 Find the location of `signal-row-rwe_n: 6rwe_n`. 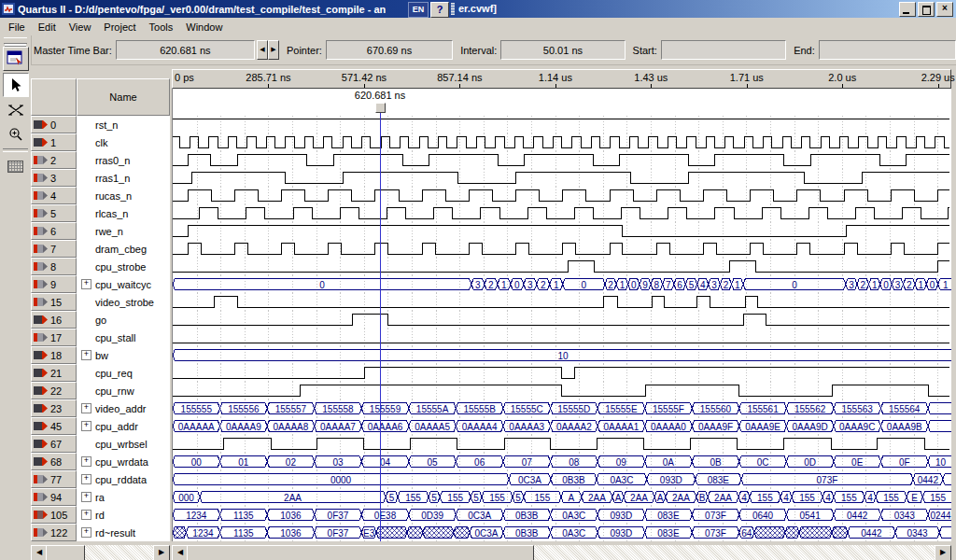

signal-row-rwe_n: 6rwe_n is located at coordinates (101, 231).